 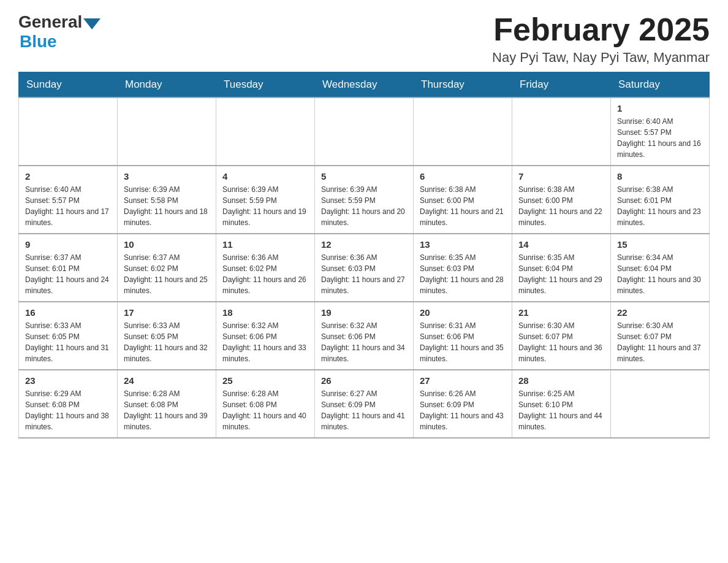 What do you see at coordinates (661, 85) in the screenshot?
I see `header-saturday: Saturday` at bounding box center [661, 85].